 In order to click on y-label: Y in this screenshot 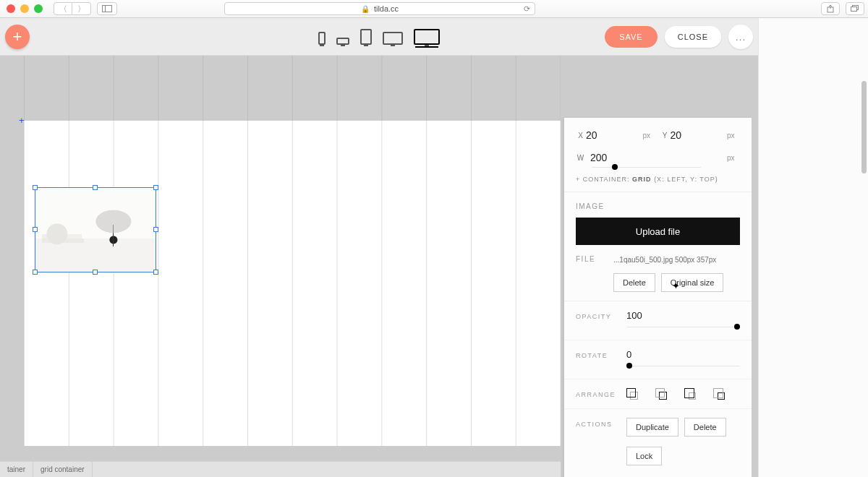, I will do `click(665, 136)`.